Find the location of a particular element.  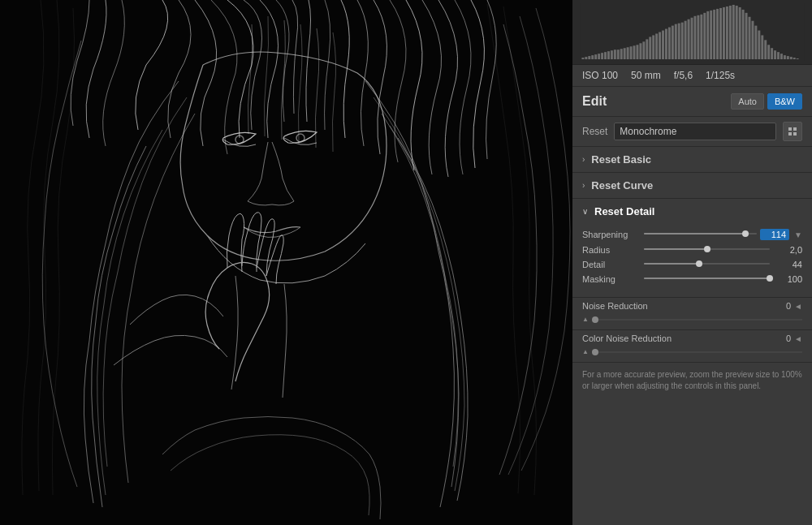

radius-label: Radius is located at coordinates (611, 250).